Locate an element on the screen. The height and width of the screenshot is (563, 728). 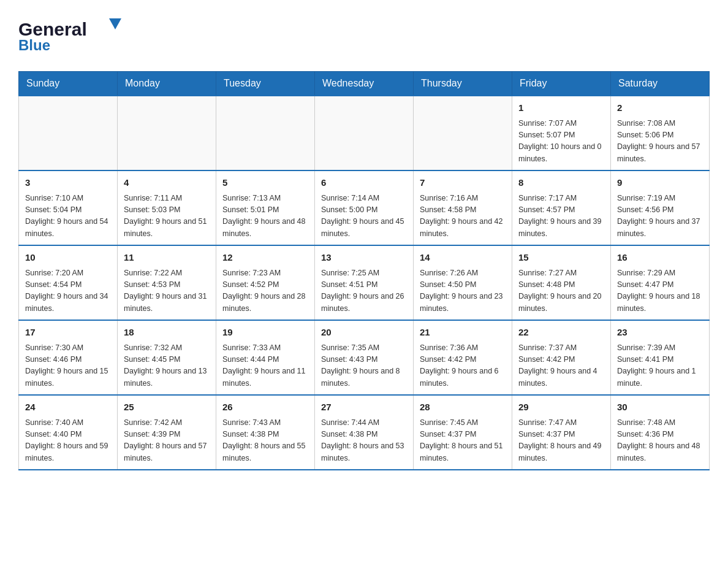
day-number: 30 is located at coordinates (660, 407).